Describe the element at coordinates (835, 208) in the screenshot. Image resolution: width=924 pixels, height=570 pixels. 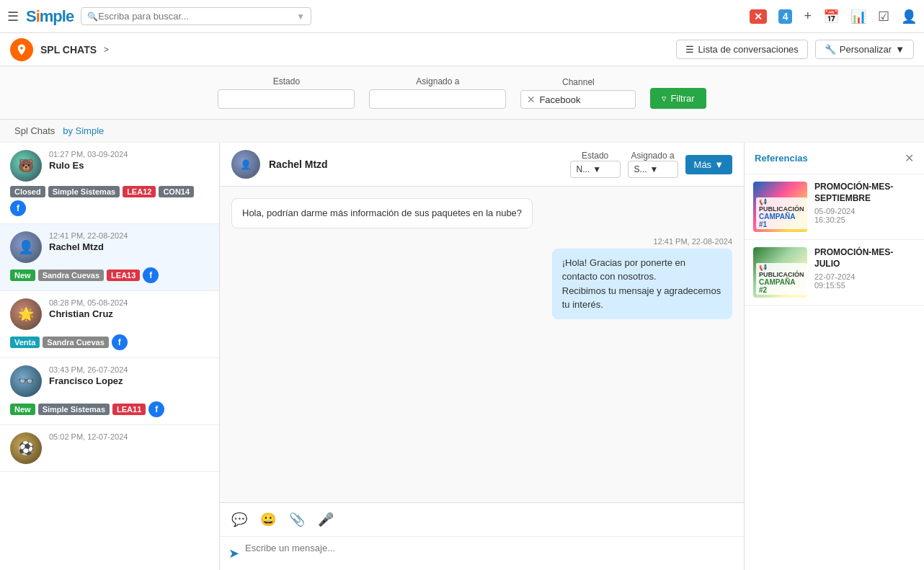
I see `reference-item: 📢 PUBLICACIÓNCAMPAÑA #1 PROMOCIÓN-MES-SE…` at that location.